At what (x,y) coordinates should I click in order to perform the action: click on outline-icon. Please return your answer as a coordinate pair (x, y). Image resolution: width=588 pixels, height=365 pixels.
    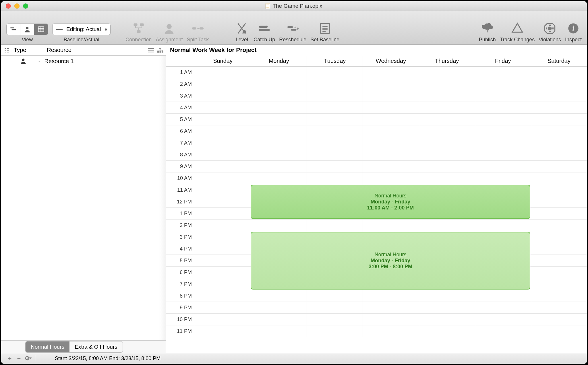
    Looking at the image, I should click on (7, 50).